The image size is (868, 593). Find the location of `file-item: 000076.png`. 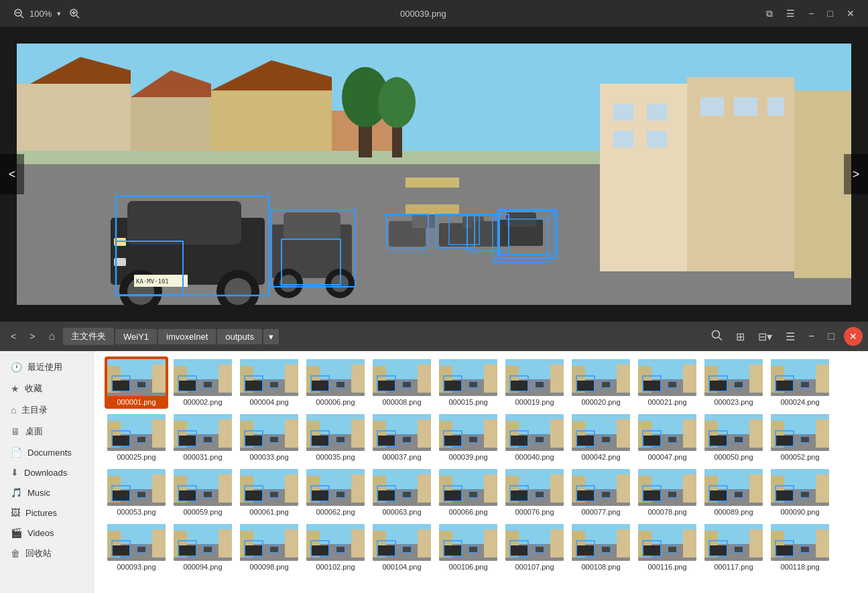

file-item: 000076.png is located at coordinates (535, 492).